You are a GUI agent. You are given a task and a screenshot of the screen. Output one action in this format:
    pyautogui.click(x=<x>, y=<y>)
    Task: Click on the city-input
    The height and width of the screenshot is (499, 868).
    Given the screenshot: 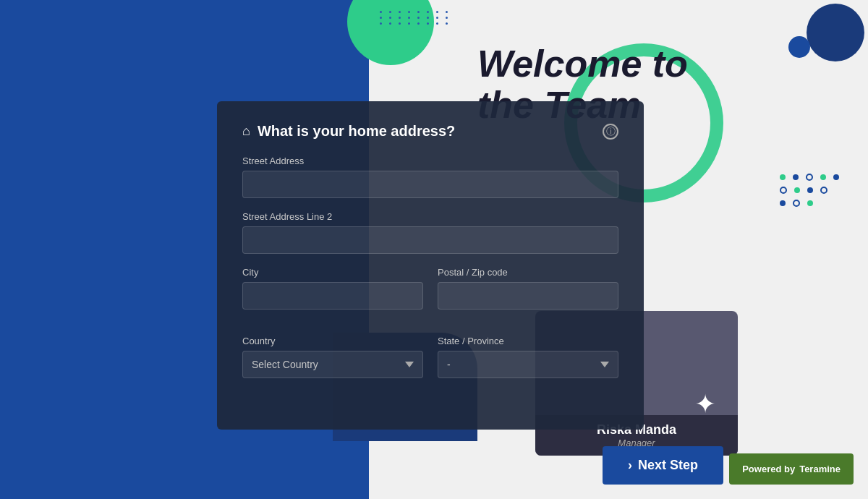 What is the action you would take?
    pyautogui.click(x=333, y=296)
    